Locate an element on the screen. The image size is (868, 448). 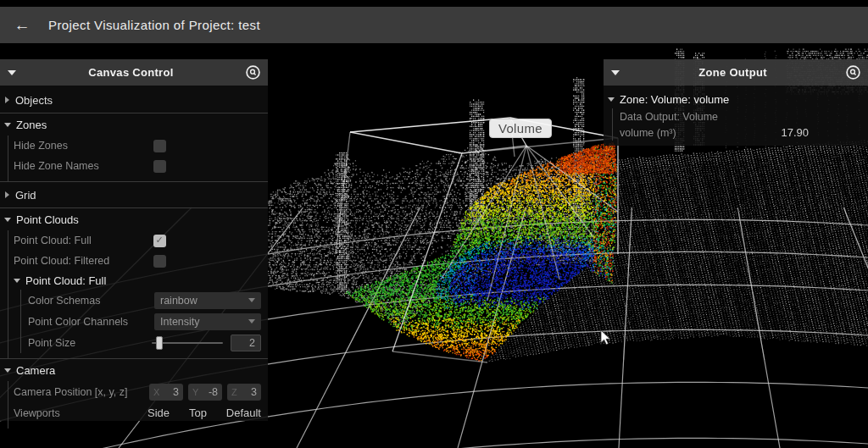
viewports-row: Viewports Side Top Default is located at coordinates (141, 413).